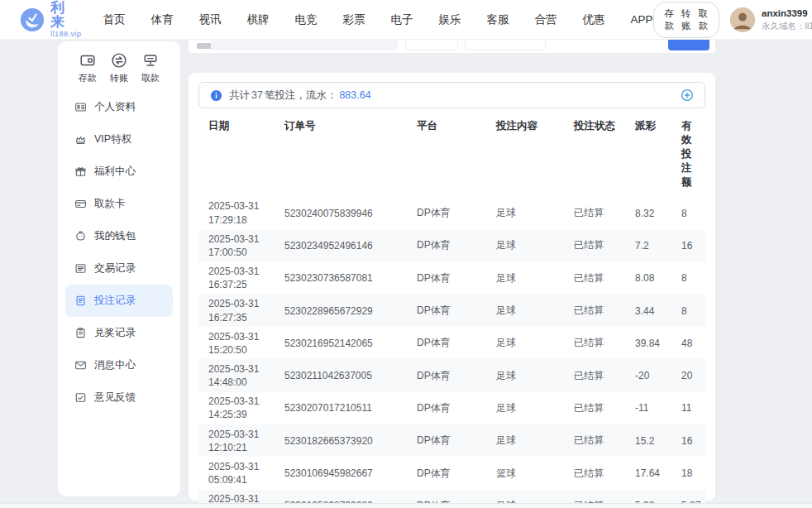 The height and width of the screenshot is (508, 812). Describe the element at coordinates (658, 343) in the screenshot. I see `cell-payout: 39.84` at that location.